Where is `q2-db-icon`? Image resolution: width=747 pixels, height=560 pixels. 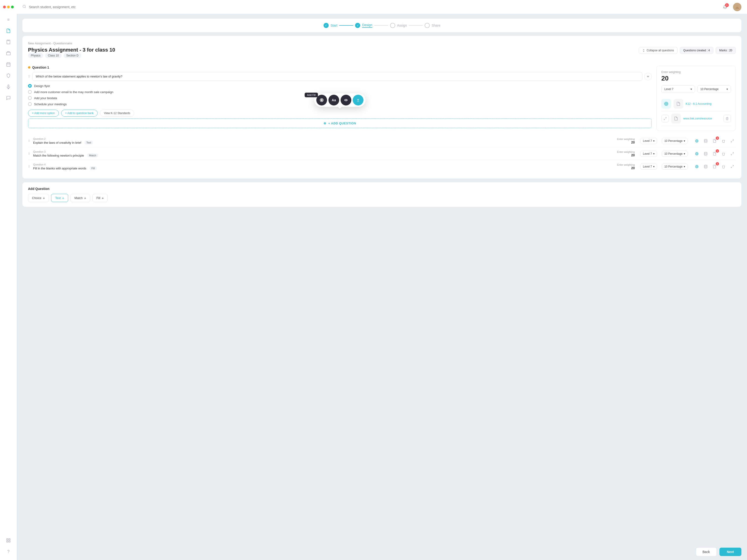
q2-db-icon is located at coordinates (706, 141).